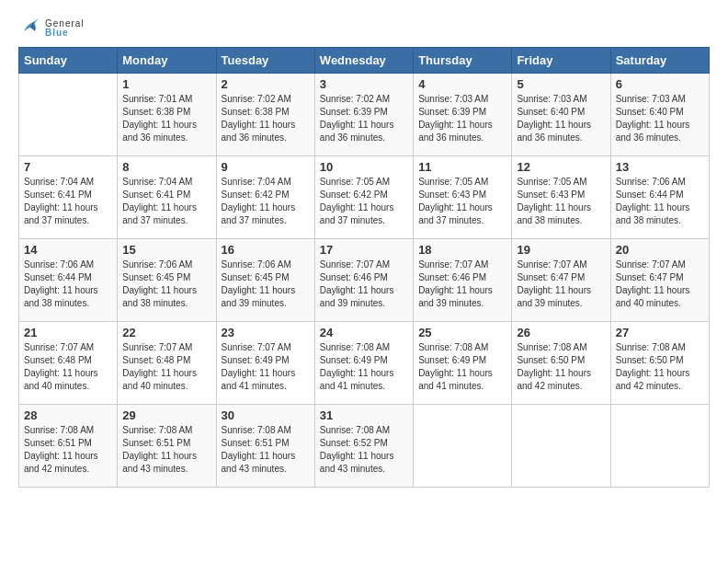 This screenshot has height=563, width=728. Describe the element at coordinates (64, 33) in the screenshot. I see `logo-text-bottom: Blue` at that location.